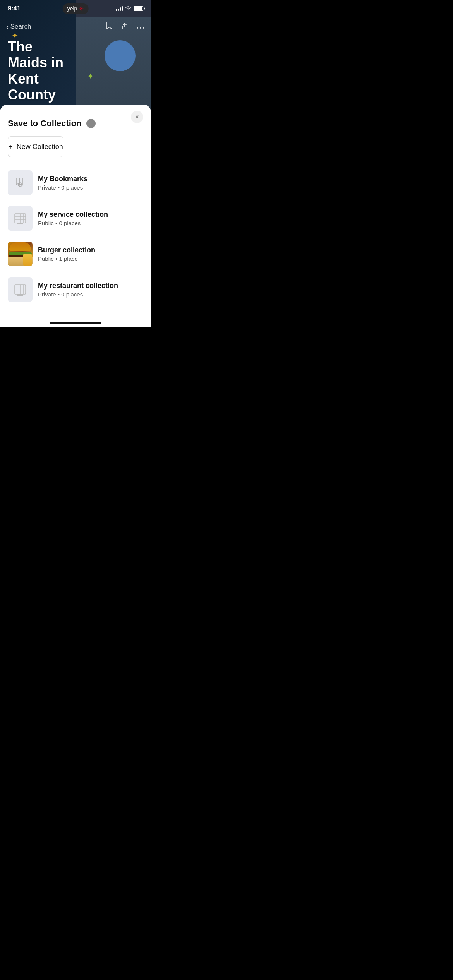 Image resolution: width=453 pixels, height=980 pixels. I want to click on burger-image, so click(20, 254).